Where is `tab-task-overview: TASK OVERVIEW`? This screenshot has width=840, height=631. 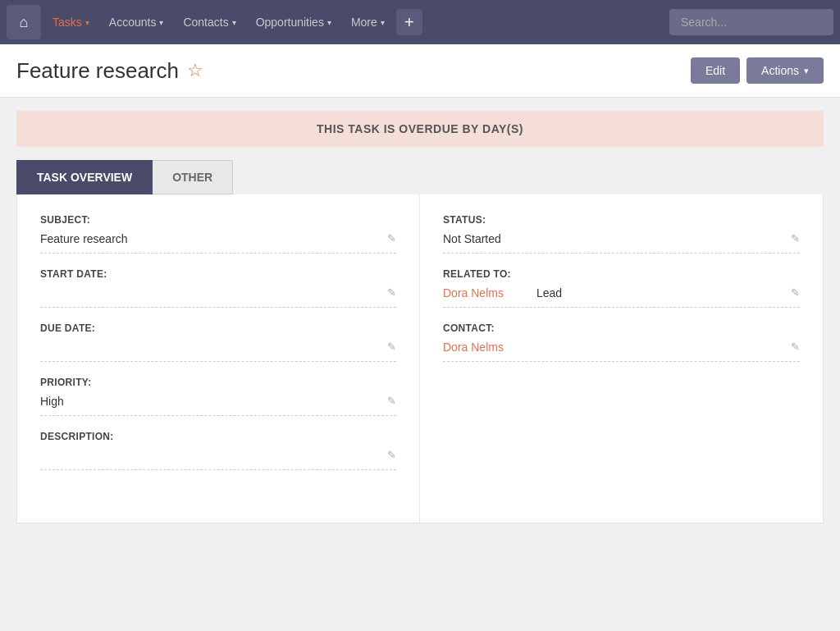 tab-task-overview: TASK OVERVIEW is located at coordinates (84, 177).